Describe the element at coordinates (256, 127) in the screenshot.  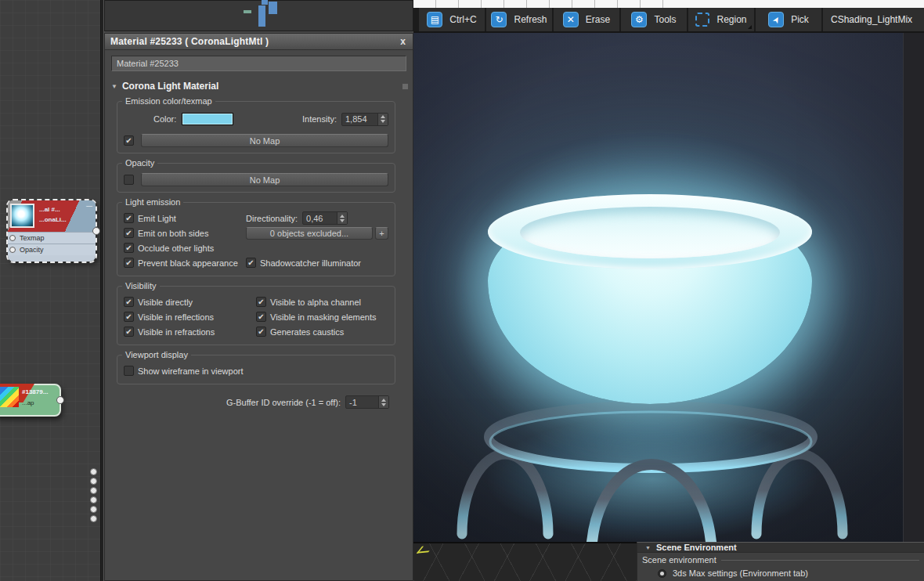
I see `group-emission: Emission color/texmap Color: Intensity: …` at that location.